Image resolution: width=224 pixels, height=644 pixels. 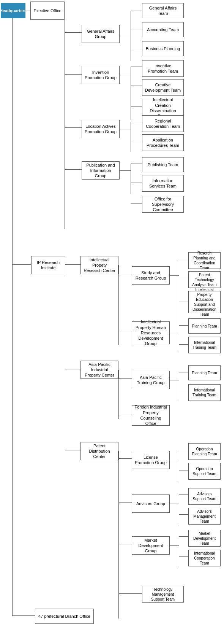 I want to click on study-research-group-box: Study and Research Group, so click(x=151, y=275).